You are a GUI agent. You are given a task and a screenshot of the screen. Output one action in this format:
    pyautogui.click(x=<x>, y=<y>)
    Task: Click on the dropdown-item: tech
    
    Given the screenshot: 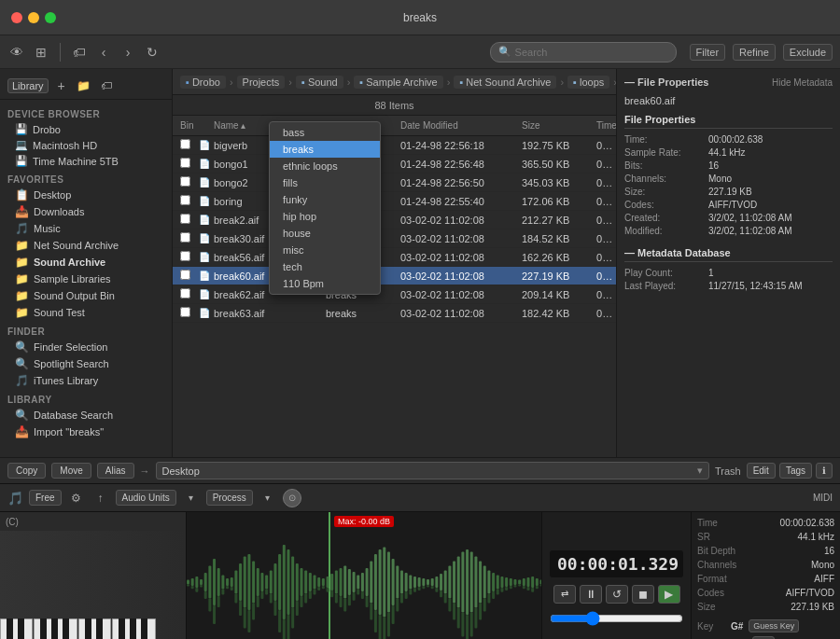 What is the action you would take?
    pyautogui.click(x=325, y=267)
    